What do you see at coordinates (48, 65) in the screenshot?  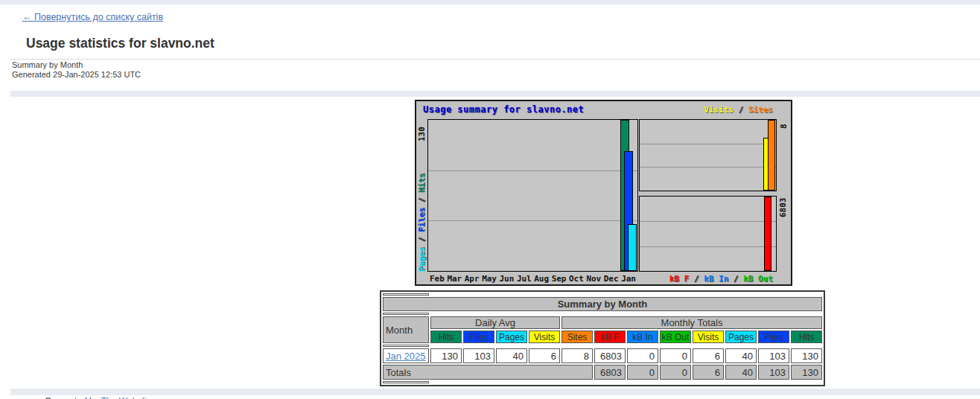 I see `summary-by-month-label: Summary by Month` at bounding box center [48, 65].